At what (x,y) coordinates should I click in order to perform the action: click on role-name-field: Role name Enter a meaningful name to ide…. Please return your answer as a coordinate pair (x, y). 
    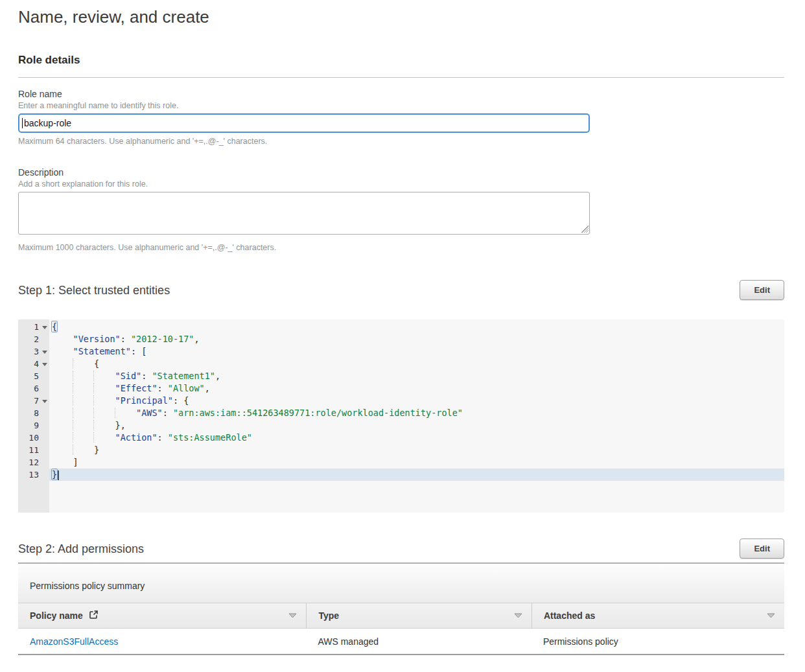
    Looking at the image, I should click on (401, 118).